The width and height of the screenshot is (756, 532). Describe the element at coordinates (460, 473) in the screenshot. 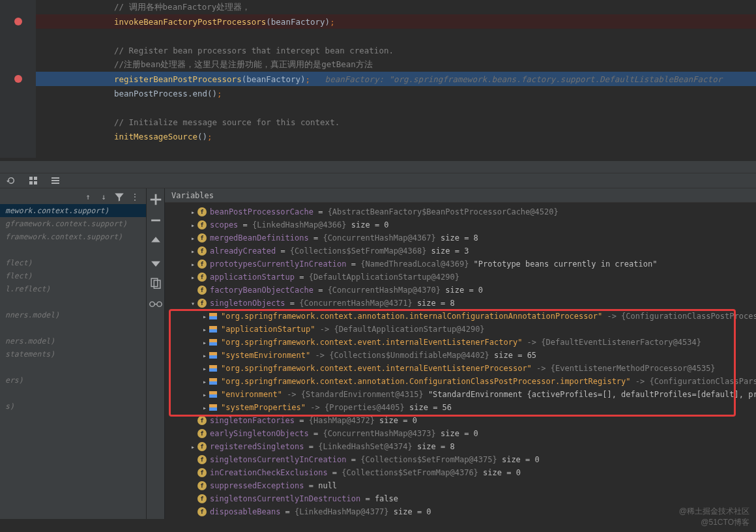

I see `variable-row: finCreationCheckExclusions = {Collection…` at that location.